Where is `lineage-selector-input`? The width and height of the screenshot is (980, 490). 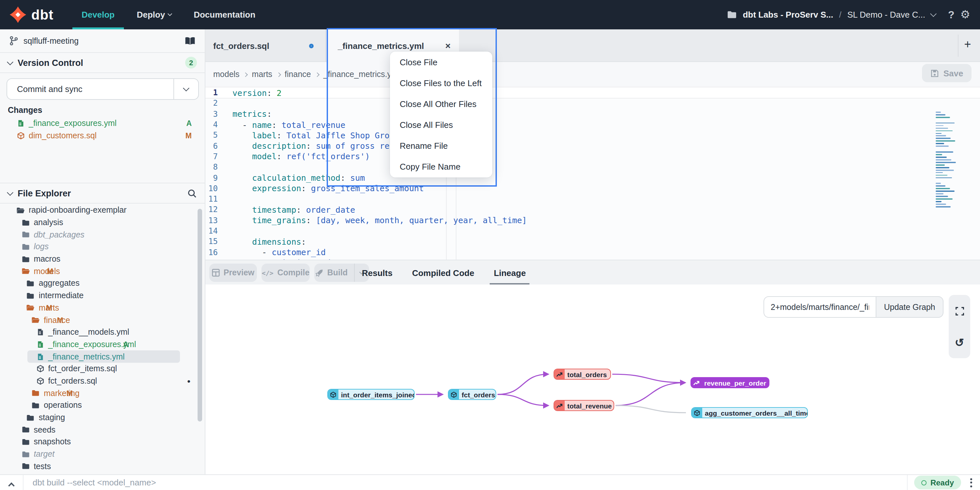
lineage-selector-input is located at coordinates (819, 307).